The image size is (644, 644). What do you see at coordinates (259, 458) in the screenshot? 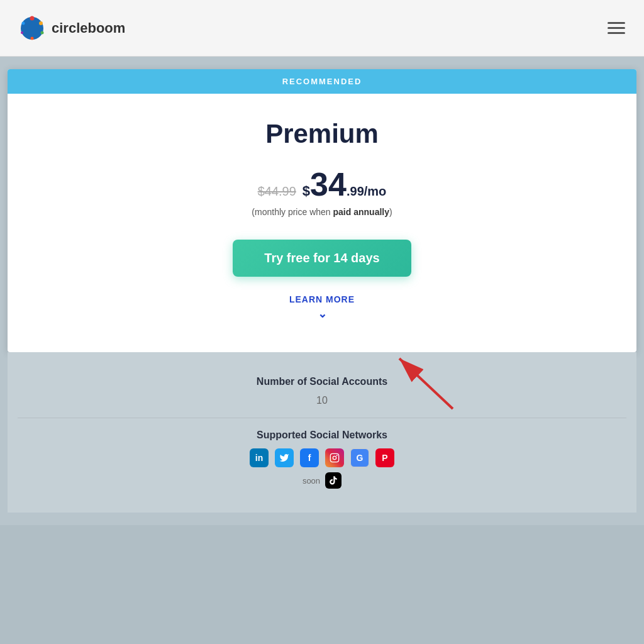
I see `linkedin-icon: in` at bounding box center [259, 458].